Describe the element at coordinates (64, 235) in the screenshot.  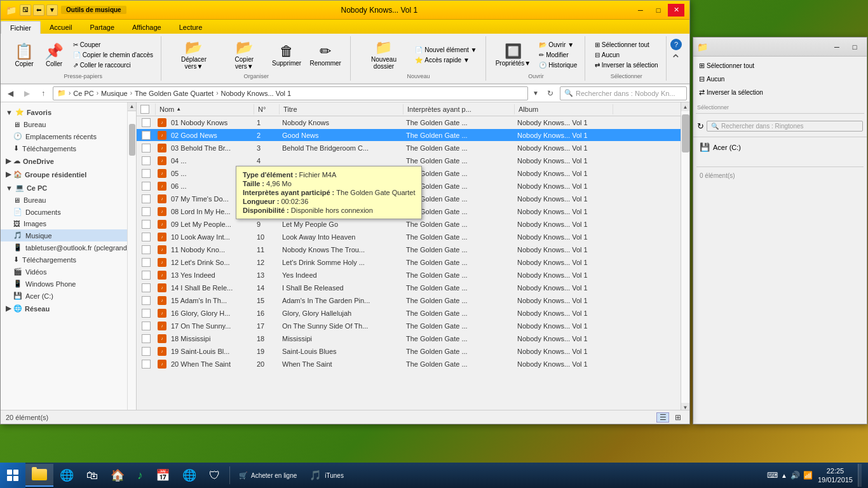
I see `sidebar-musique: 🎵 Musique` at that location.